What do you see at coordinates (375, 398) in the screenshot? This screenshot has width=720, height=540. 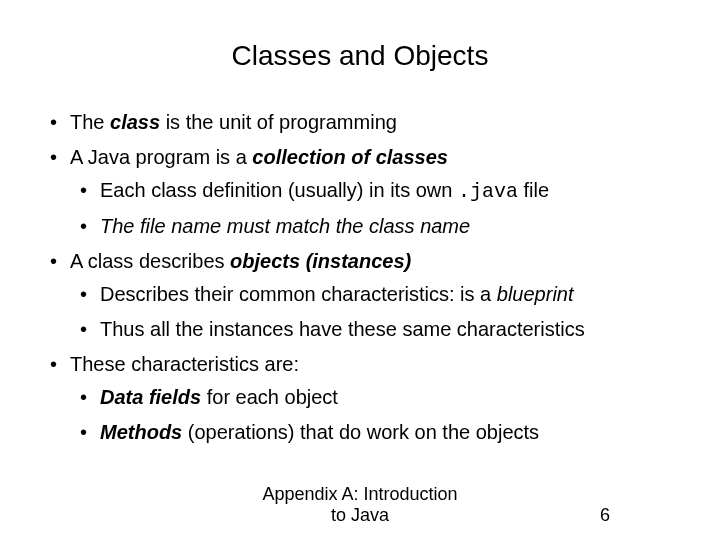 I see `sub-bullet: Data fields for each object` at bounding box center [375, 398].